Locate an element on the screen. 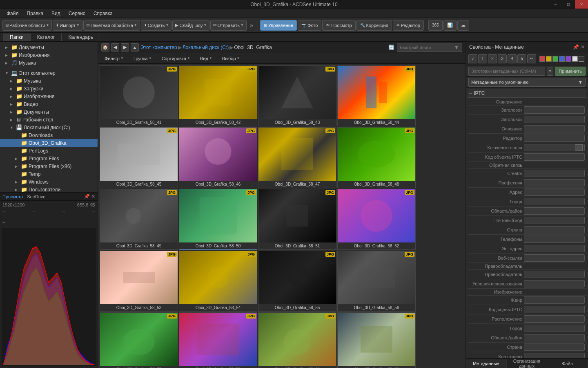  rt-btn-5: 5 is located at coordinates (522, 59).